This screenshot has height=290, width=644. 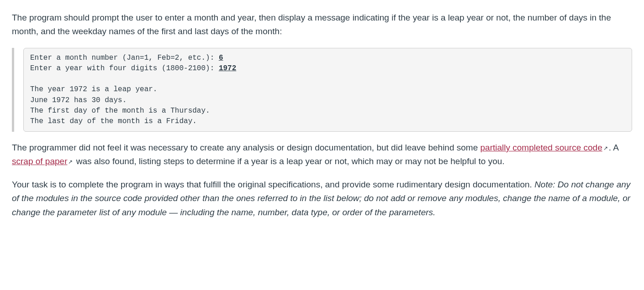 I want to click on task-paragraph: Your task is to complete the program in …, so click(x=322, y=199).